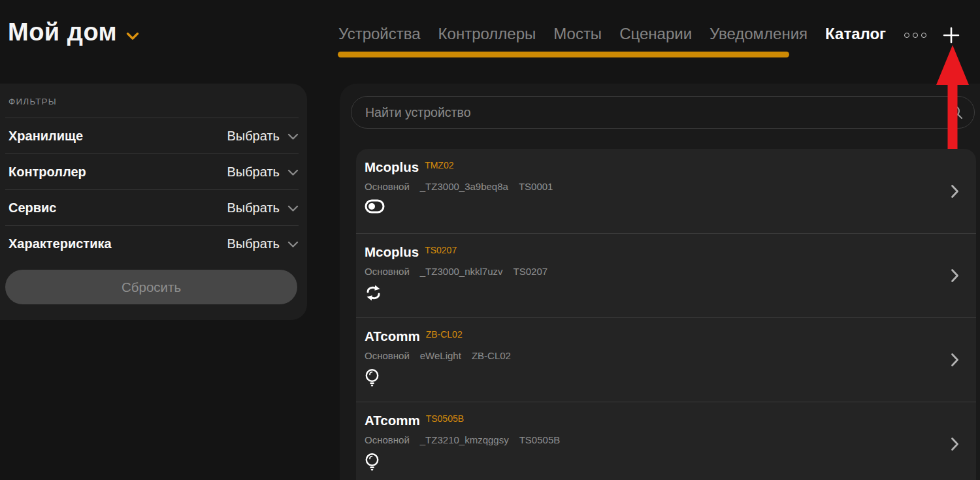 The height and width of the screenshot is (480, 980). Describe the element at coordinates (656, 34) in the screenshot. I see `tab-3: Сценарии` at that location.